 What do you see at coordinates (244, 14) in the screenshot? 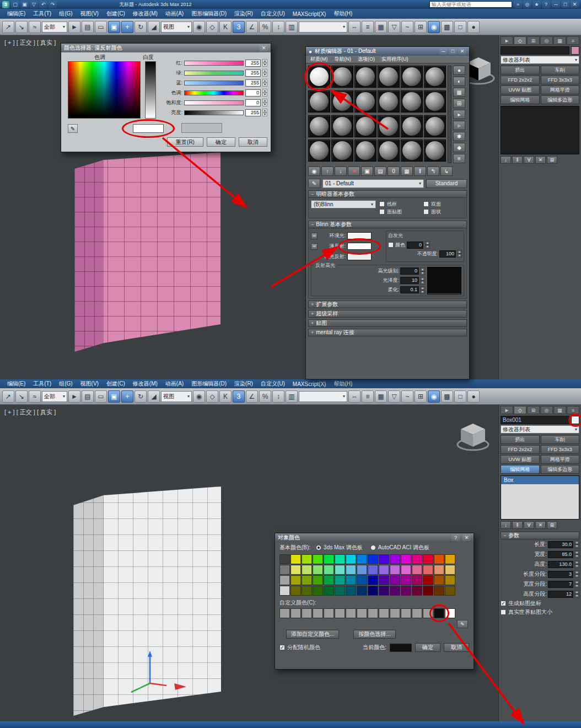
I see `menu-item-8: 渲染(R)` at bounding box center [244, 14].